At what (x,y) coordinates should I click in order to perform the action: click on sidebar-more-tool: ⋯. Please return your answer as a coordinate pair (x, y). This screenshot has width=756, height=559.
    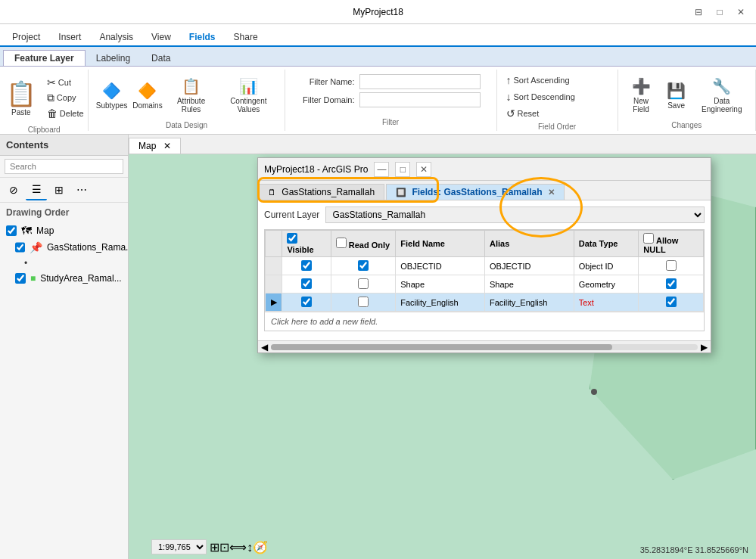
    Looking at the image, I should click on (82, 190).